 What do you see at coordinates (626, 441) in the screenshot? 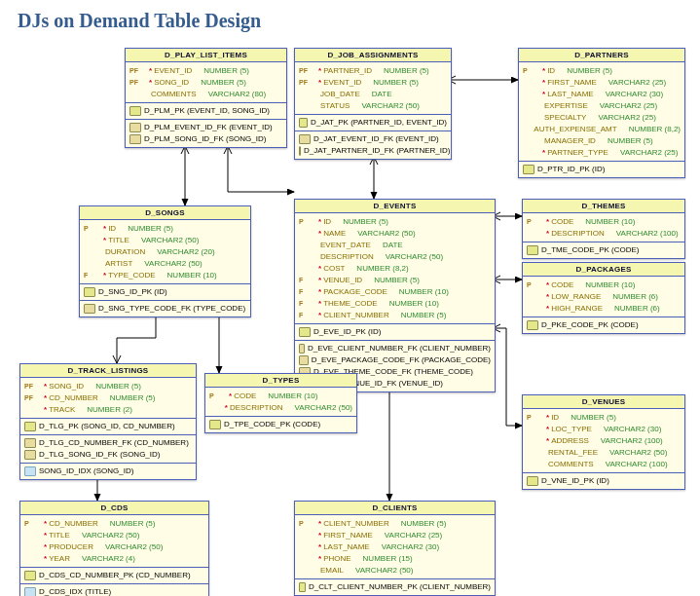
I see `column-type: VARCHAR2 (100)` at bounding box center [626, 441].